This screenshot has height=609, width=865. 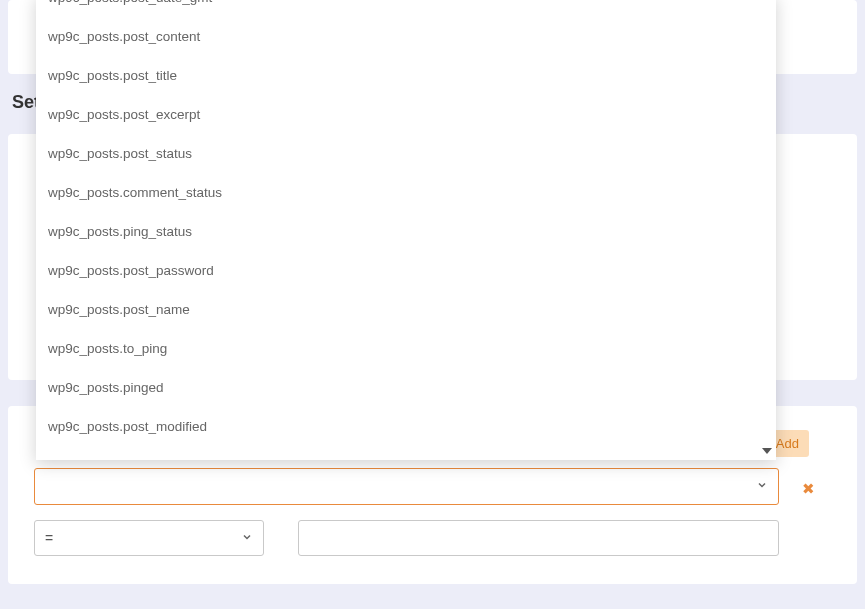 What do you see at coordinates (406, 270) in the screenshot?
I see `dropdown-item: wp9c_posts.post_password` at bounding box center [406, 270].